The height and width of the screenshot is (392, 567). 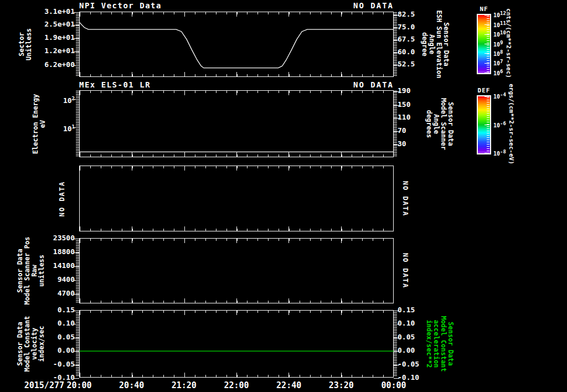 I want to click on panel-p2-left-axis-label: Electron Energy eV, so click(x=39, y=123).